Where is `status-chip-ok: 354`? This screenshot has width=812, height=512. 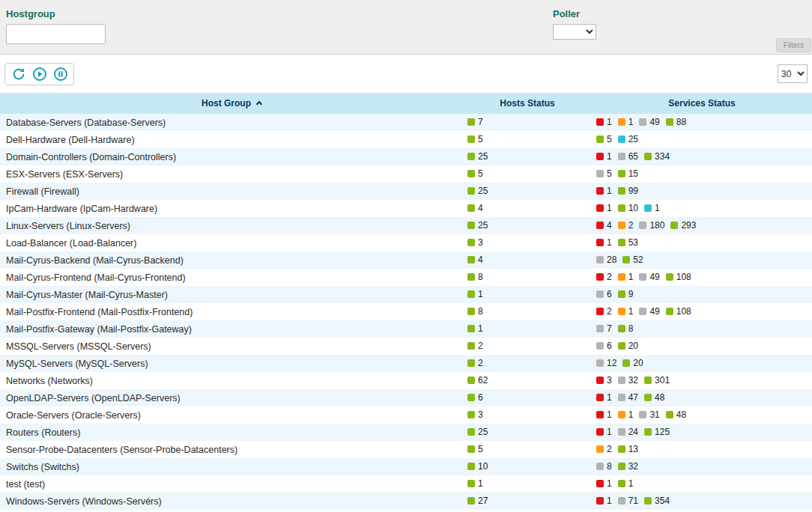 status-chip-ok: 354 is located at coordinates (657, 501).